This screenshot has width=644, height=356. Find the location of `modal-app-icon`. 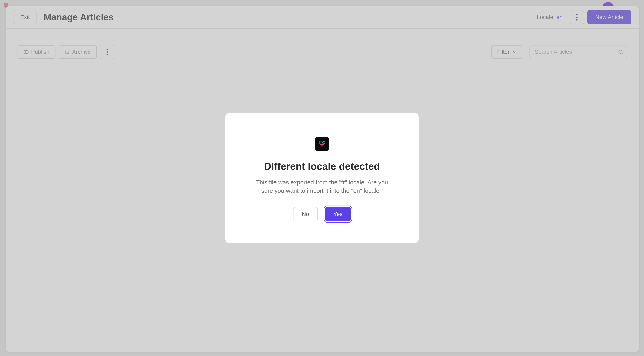

modal-app-icon is located at coordinates (322, 144).